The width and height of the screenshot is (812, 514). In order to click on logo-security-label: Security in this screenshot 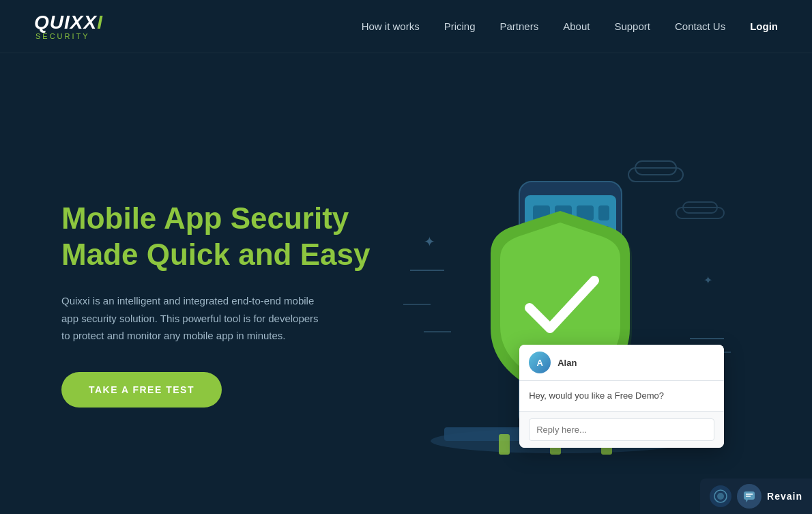, I will do `click(63, 36)`.